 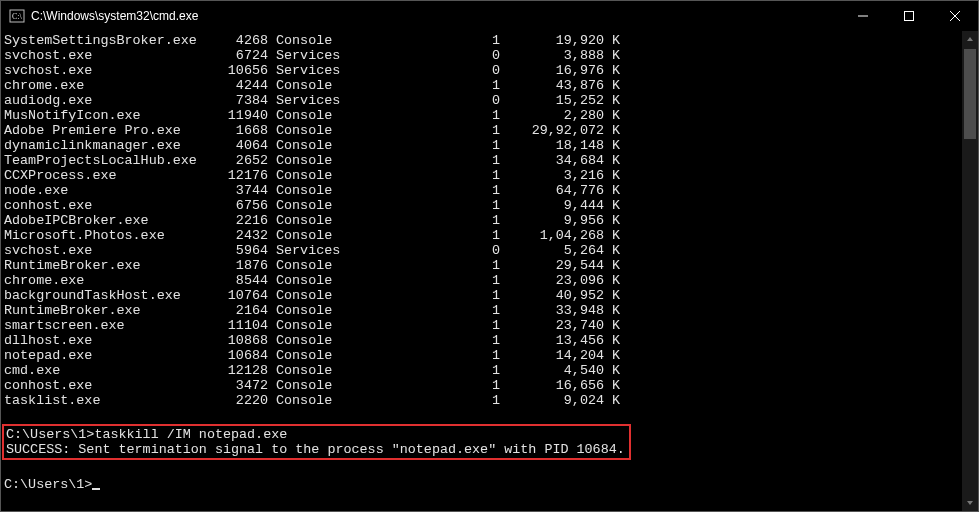 I want to click on process-row: svchost.exe10656 Services016,976 K, so click(x=483, y=70).